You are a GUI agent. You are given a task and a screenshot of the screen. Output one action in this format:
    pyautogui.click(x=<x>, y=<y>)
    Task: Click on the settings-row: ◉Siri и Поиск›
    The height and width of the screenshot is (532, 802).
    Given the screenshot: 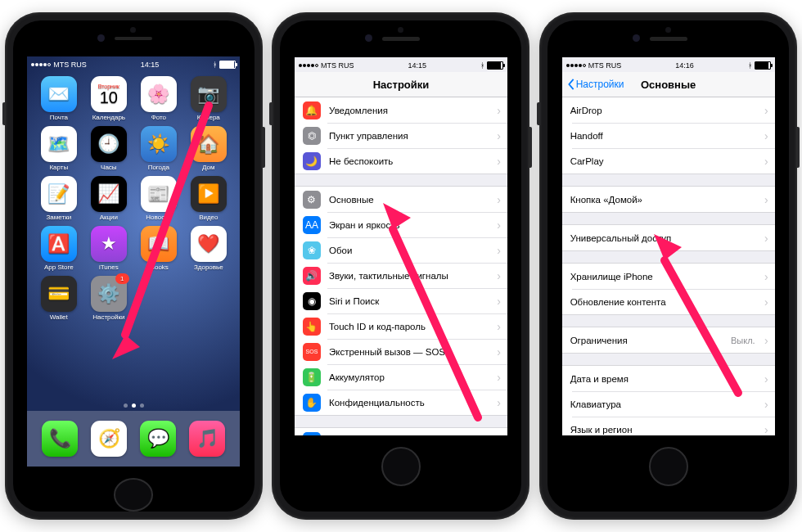 What is the action you would take?
    pyautogui.click(x=401, y=301)
    